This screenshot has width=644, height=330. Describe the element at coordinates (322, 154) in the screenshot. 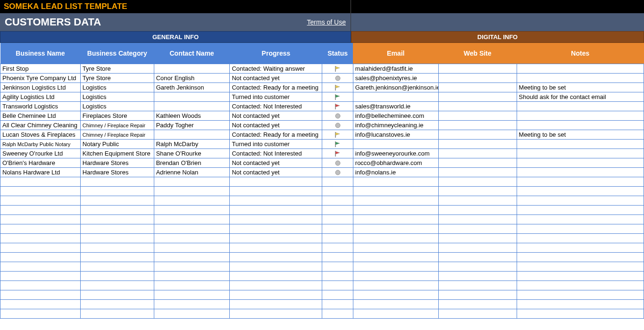

I see `table-row: Sweeney O'rourke LtdKitchen Equipment St…` at that location.